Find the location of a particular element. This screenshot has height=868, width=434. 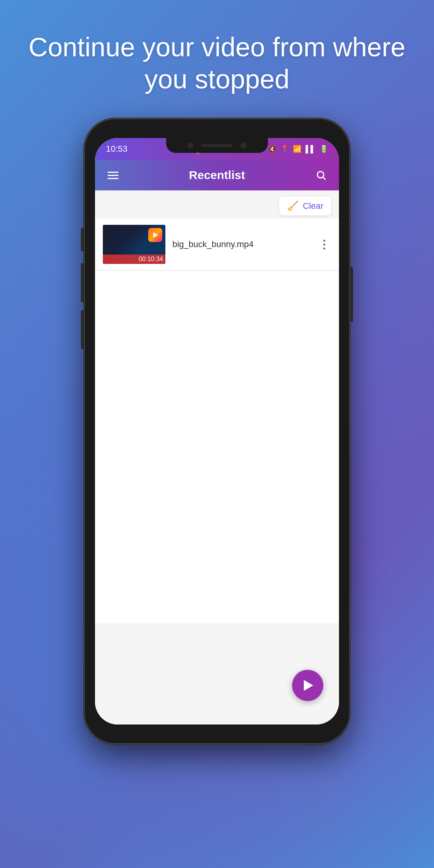

fab-play-icon is located at coordinates (308, 685).